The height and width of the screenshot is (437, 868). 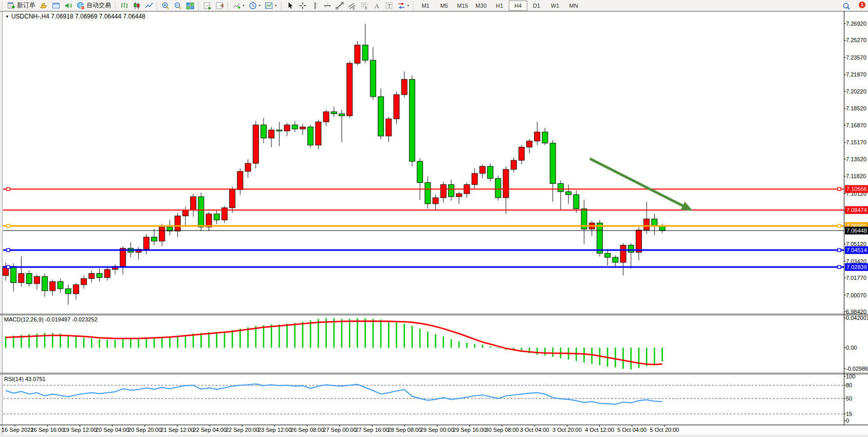 What do you see at coordinates (124, 5) in the screenshot?
I see `bar-chart-mode-button` at bounding box center [124, 5].